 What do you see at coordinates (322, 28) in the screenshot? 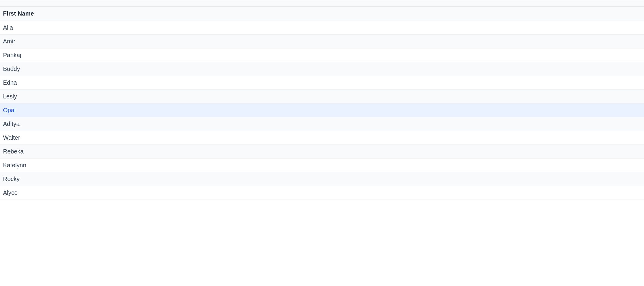
I see `table-row: Alia` at bounding box center [322, 28].